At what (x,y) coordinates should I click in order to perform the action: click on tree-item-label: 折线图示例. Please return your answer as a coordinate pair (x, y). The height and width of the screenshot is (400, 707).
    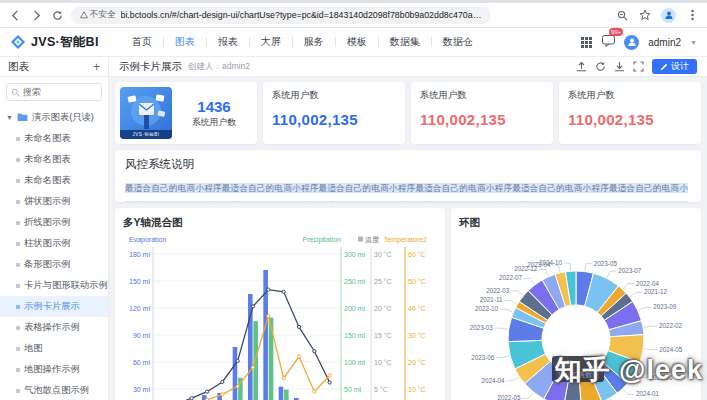
    Looking at the image, I should click on (47, 222).